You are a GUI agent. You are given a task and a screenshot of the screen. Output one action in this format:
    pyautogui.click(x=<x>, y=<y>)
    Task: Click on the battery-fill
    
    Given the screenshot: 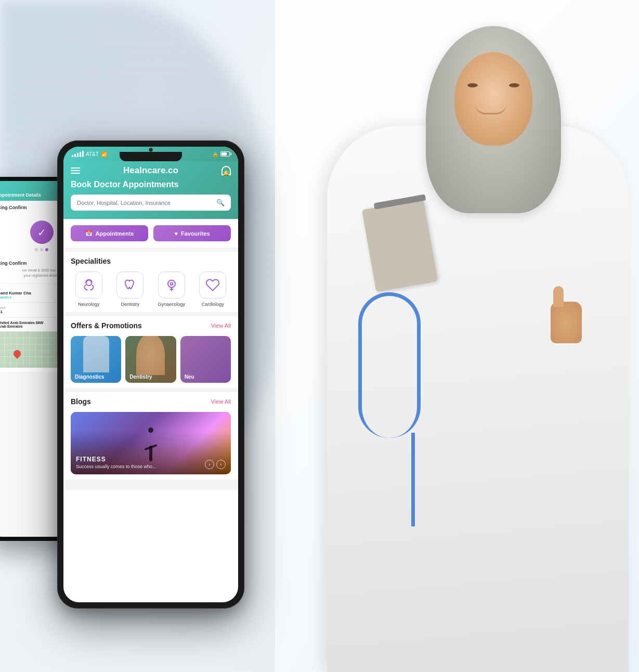 What is the action you would take?
    pyautogui.click(x=224, y=154)
    